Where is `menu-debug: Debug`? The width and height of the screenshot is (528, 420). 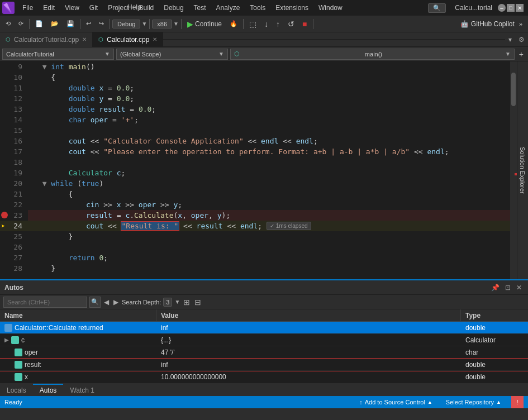
menu-debug: Debug is located at coordinates (173, 8).